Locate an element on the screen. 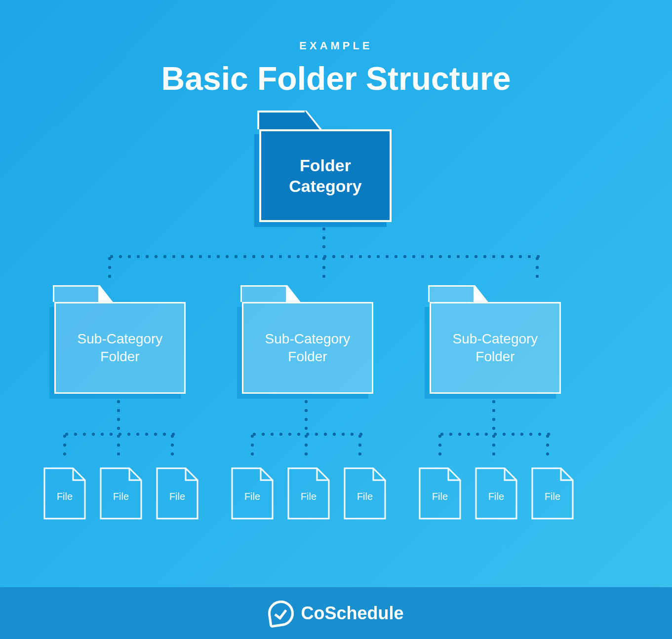  page-title: Basic Folder Structure is located at coordinates (336, 78).